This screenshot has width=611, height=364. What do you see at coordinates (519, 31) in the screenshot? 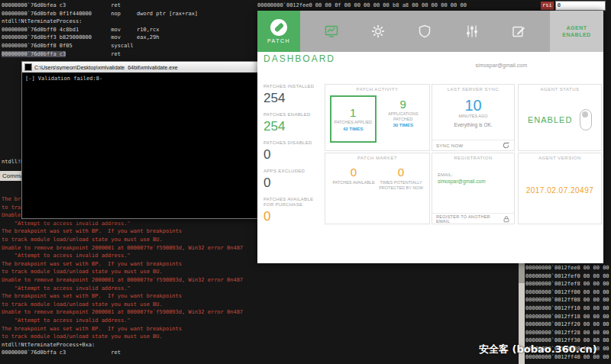
I see `register-icon` at bounding box center [519, 31].